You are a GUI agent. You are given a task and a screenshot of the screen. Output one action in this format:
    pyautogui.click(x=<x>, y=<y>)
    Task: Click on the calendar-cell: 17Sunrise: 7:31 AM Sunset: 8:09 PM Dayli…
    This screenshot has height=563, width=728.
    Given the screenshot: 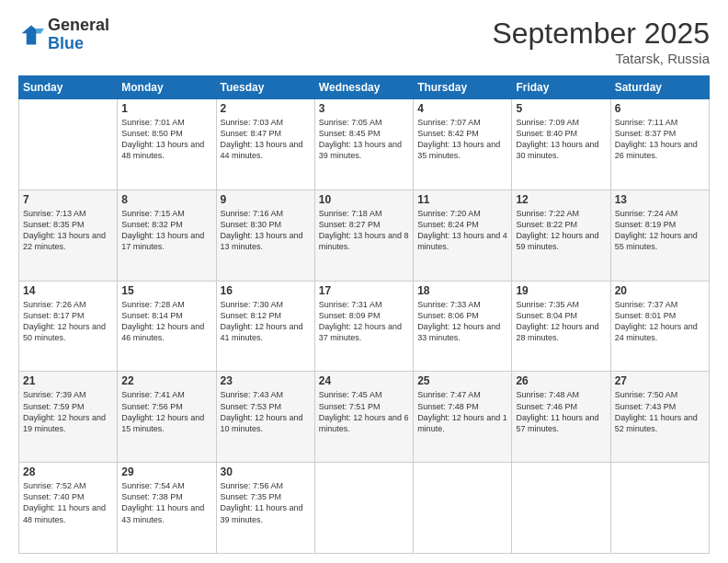 What is the action you would take?
    pyautogui.click(x=364, y=326)
    